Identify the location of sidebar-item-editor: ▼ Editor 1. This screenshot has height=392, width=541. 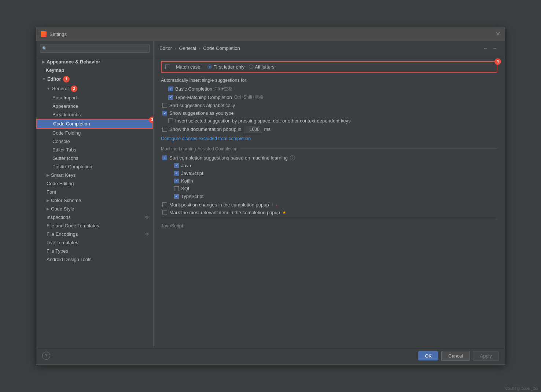
(95, 79).